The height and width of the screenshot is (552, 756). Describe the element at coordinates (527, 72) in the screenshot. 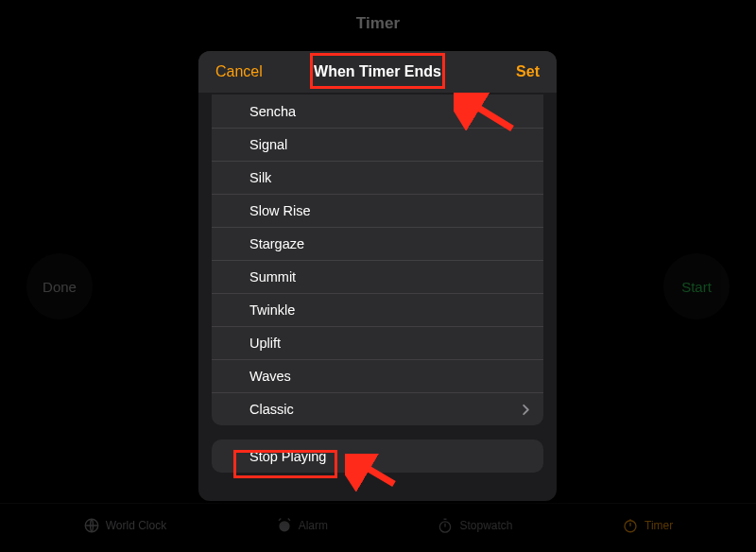

I see `set-button: Set` at that location.